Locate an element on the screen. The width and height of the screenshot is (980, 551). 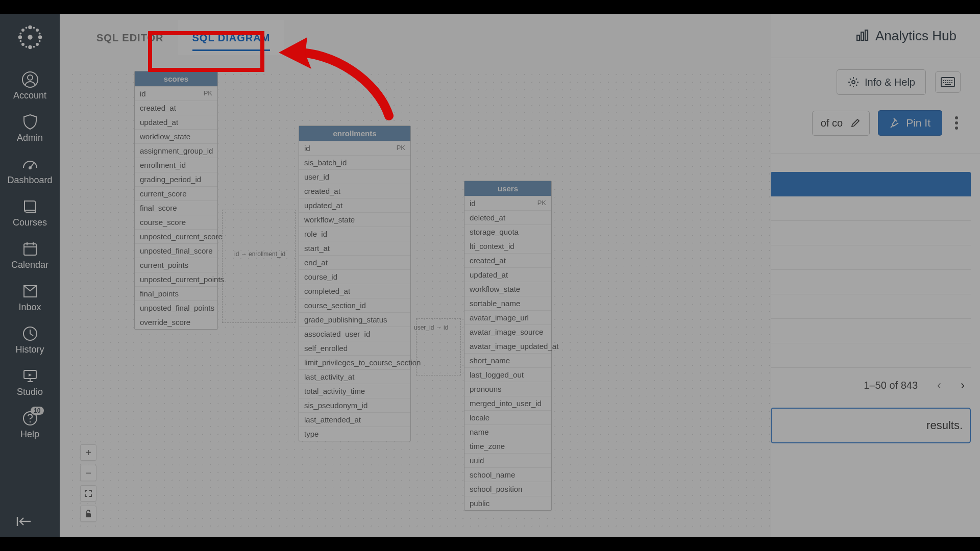
nav-calendar: Calendar is located at coordinates (30, 256).